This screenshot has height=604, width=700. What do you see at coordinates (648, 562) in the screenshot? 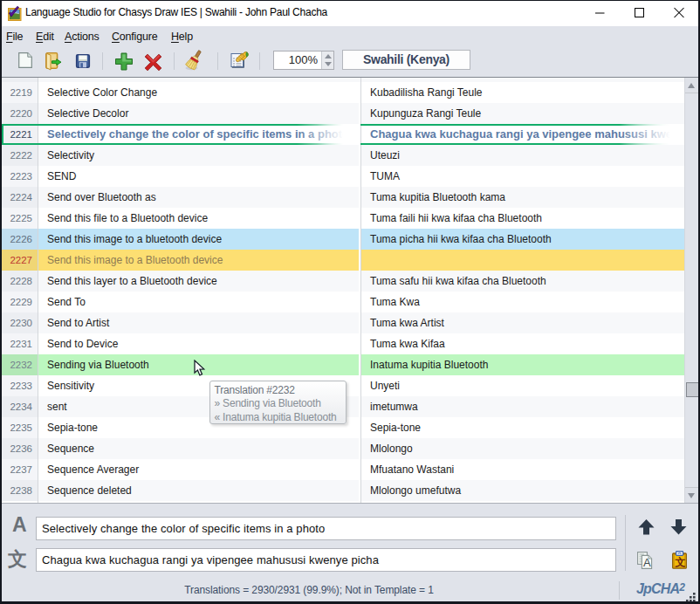
I see `svg-text: A` at bounding box center [648, 562].